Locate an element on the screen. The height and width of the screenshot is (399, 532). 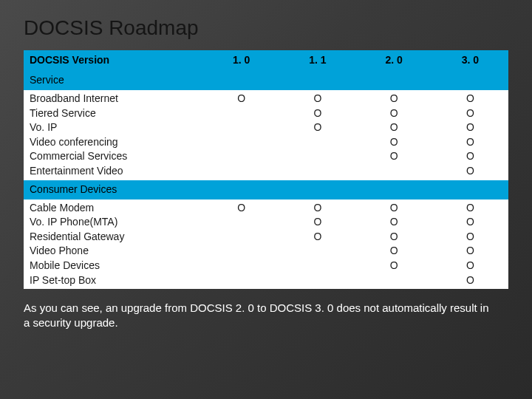
row-item-label: IP Set-top Box is located at coordinates (114, 281).